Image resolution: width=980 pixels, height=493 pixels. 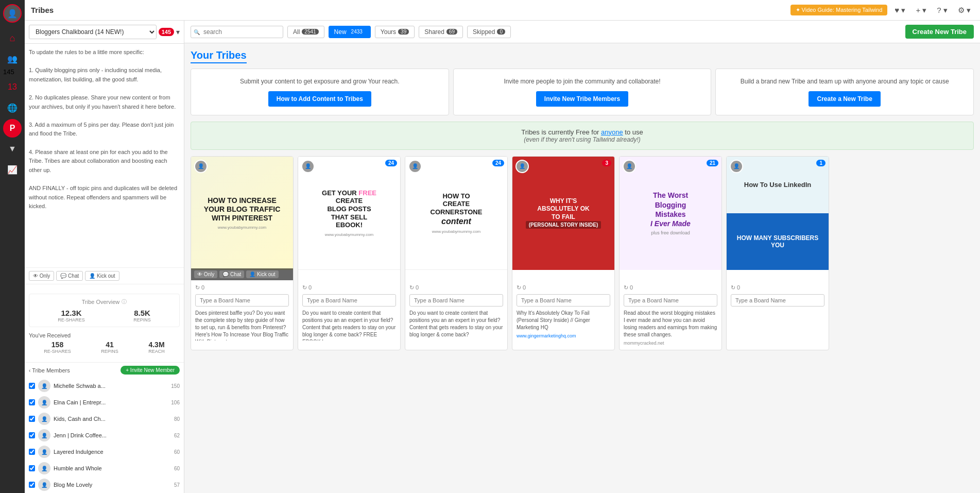 I want to click on received-reshares-val: 158, so click(x=58, y=345).